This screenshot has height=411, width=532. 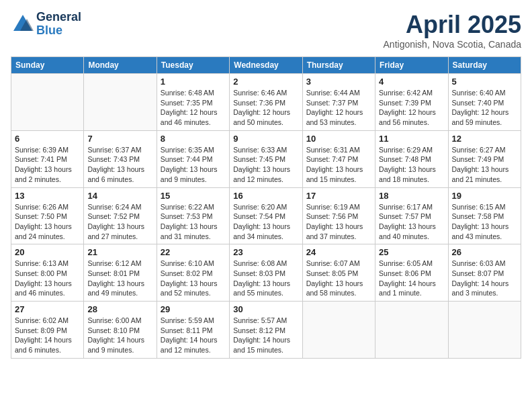 What do you see at coordinates (120, 138) in the screenshot?
I see `day-number: 7` at bounding box center [120, 138].